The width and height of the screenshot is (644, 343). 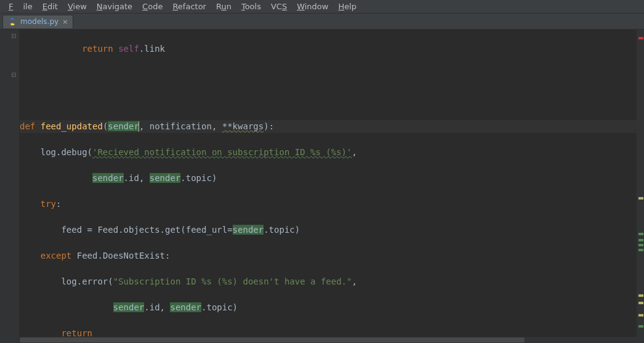 What do you see at coordinates (39, 22) in the screenshot?
I see `tab-filename: models.py` at bounding box center [39, 22].